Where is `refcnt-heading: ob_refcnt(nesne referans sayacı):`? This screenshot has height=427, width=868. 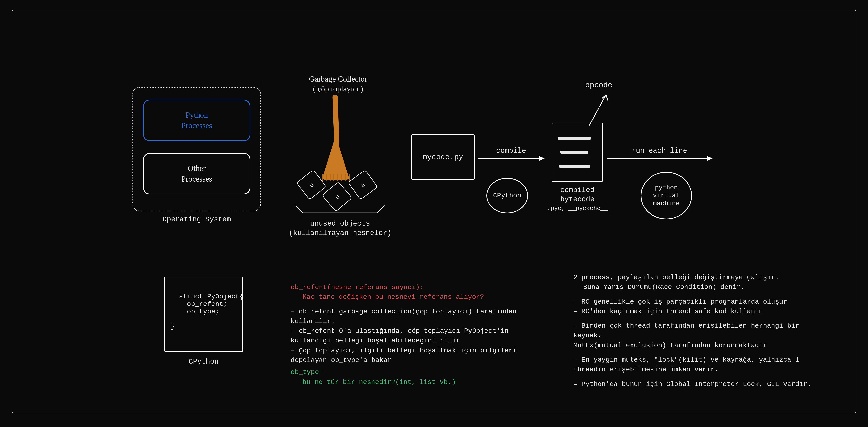
refcnt-heading: ob_refcnt(nesne referans sayacı): is located at coordinates (414, 288).